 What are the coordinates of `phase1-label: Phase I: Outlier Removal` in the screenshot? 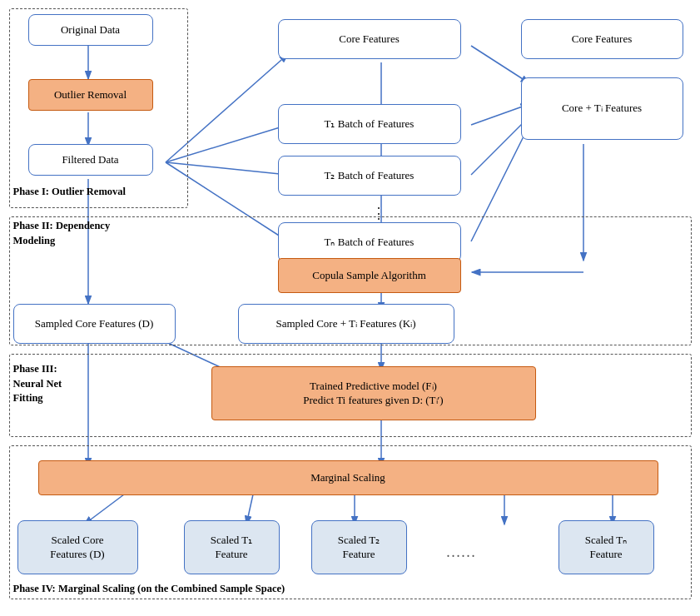 It's located at (70, 191).